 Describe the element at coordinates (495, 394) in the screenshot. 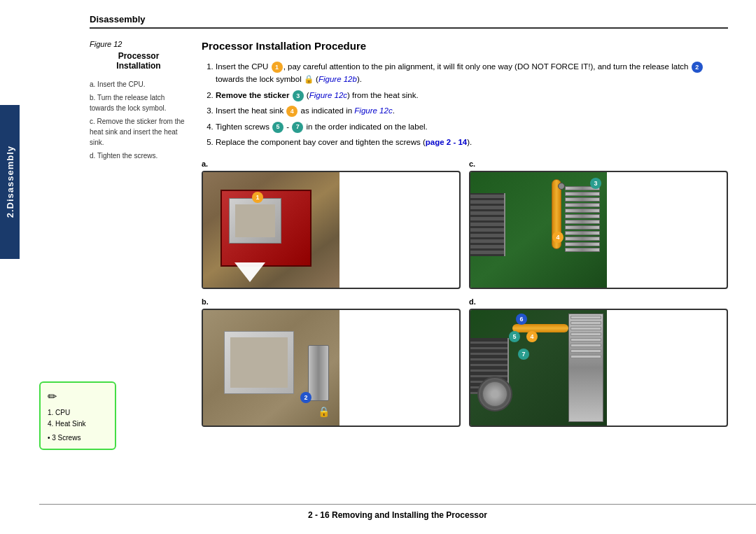

I see `fan` at that location.